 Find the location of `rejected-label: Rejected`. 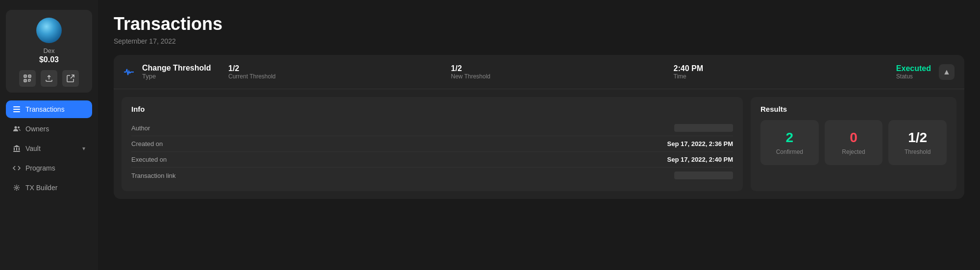

rejected-label: Rejected is located at coordinates (854, 152).